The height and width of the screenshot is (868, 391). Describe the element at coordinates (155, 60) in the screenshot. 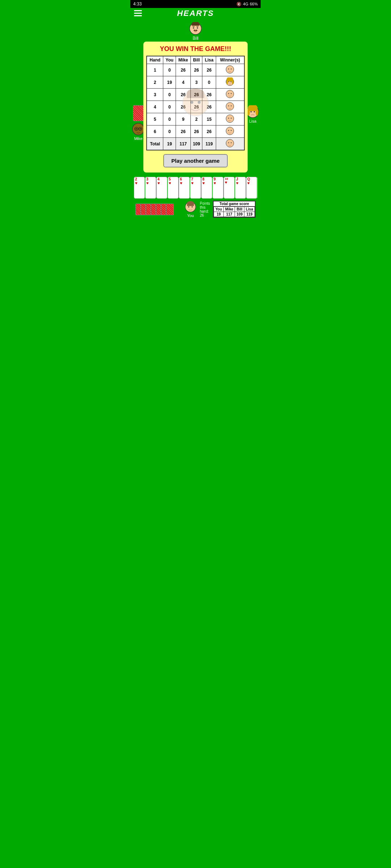

I see `col-hand: Hand` at that location.